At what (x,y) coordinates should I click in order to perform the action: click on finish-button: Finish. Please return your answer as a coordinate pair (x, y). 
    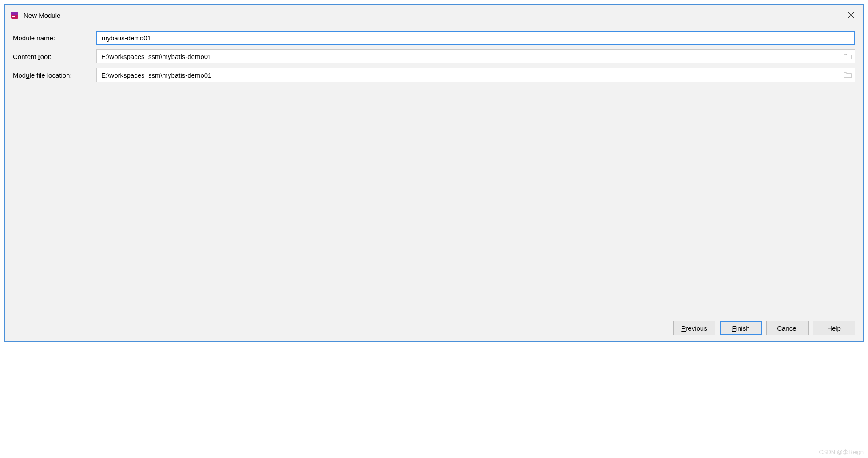
    Looking at the image, I should click on (741, 328).